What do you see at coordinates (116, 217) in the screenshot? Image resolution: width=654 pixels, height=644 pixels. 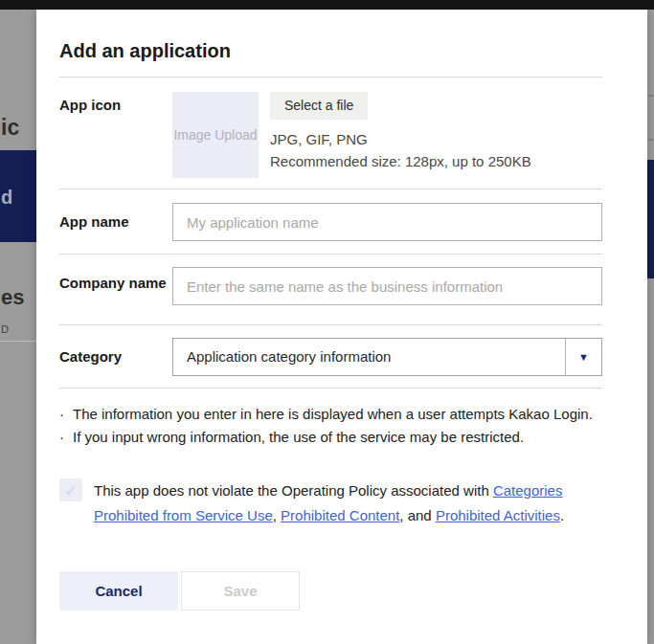 I see `app-name-label: App name` at bounding box center [116, 217].